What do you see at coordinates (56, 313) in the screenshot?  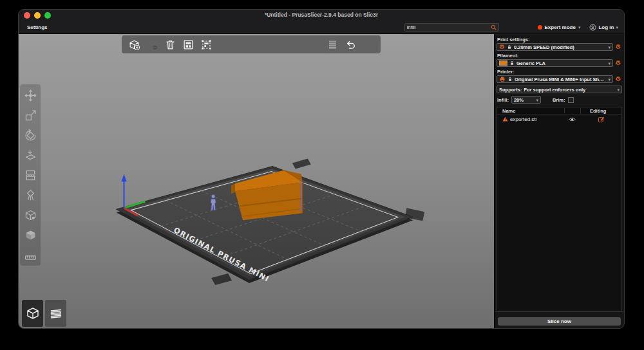 I see `layers-stack-icon` at bounding box center [56, 313].